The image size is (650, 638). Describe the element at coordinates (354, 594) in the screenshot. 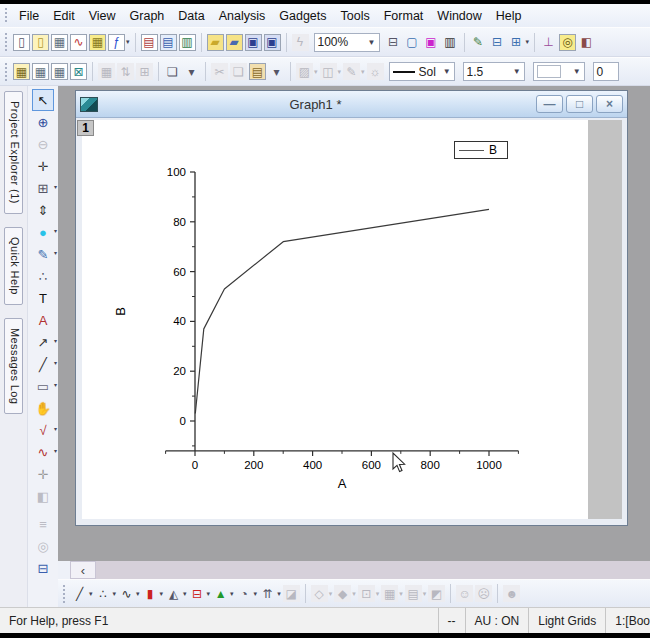

I see `3d-surface-dropdown-icon: ▾` at that location.